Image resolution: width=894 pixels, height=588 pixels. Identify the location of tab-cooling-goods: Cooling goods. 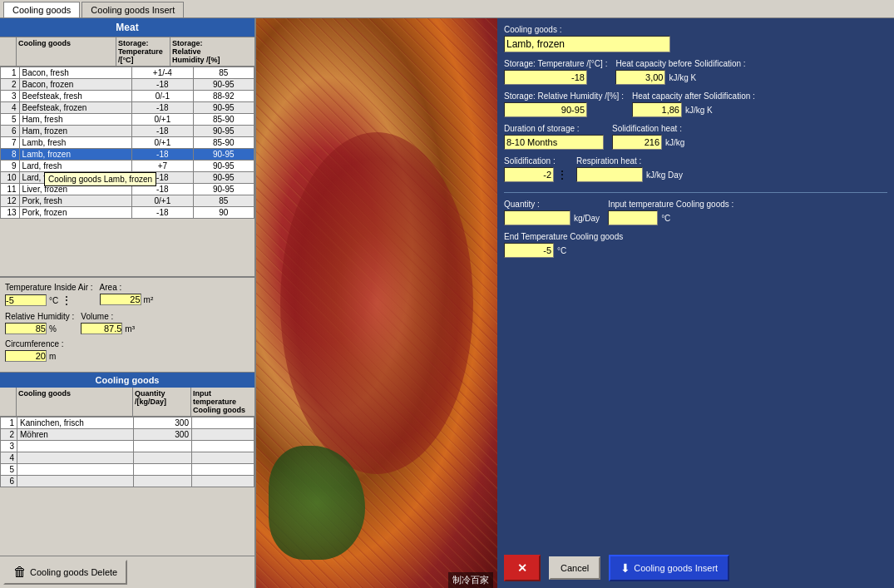
(42, 10).